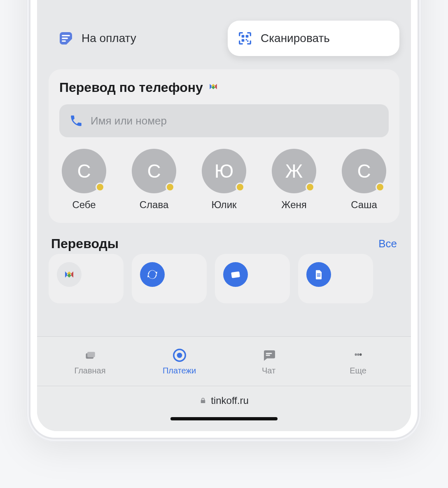  I want to click on contacts-row: С Себе С Слава, so click(224, 180).